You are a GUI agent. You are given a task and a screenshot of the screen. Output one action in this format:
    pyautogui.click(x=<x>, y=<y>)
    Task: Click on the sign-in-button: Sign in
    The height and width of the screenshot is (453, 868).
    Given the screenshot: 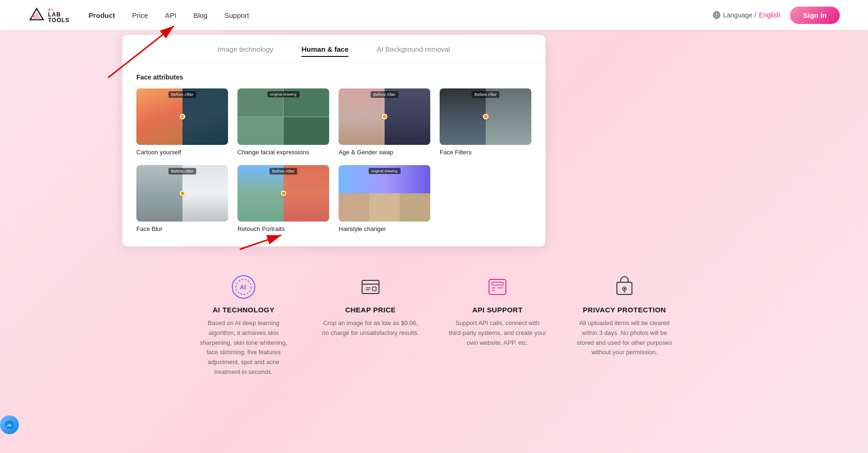 What is the action you would take?
    pyautogui.click(x=815, y=15)
    